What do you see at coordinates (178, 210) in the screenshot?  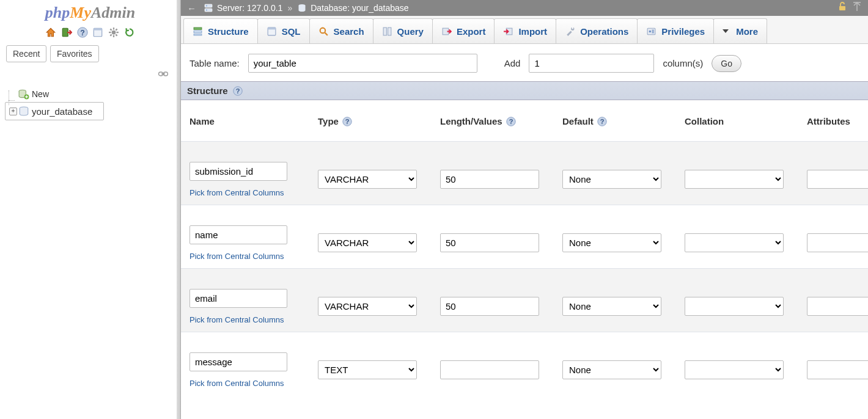 I see `sidebar-resize-handle` at bounding box center [178, 210].